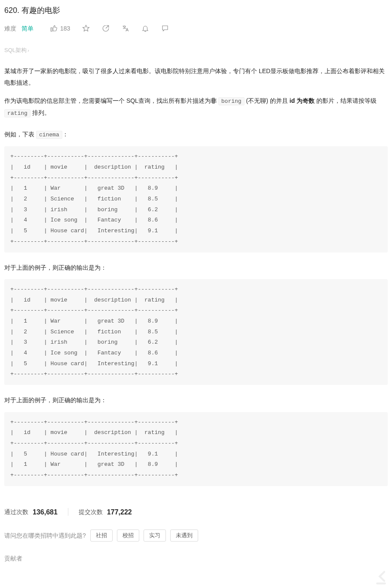 This screenshot has height=588, width=392. Describe the element at coordinates (196, 536) in the screenshot. I see `survey-row: 请问您在哪类招聘中遇到此题? 社招 校招 实习 未遇到` at that location.